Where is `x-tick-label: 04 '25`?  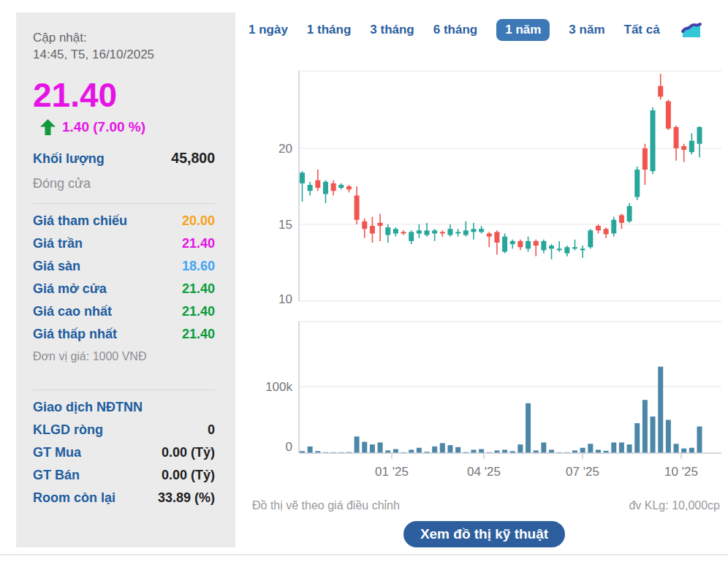
x-tick-label: 04 '25 is located at coordinates (484, 472).